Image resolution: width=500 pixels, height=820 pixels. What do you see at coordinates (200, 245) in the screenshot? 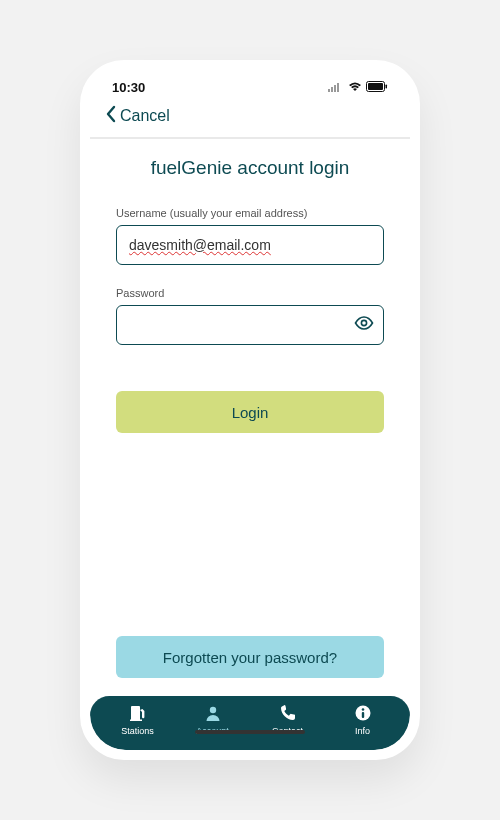
I see `username-value: davesmith@email.com` at bounding box center [200, 245].